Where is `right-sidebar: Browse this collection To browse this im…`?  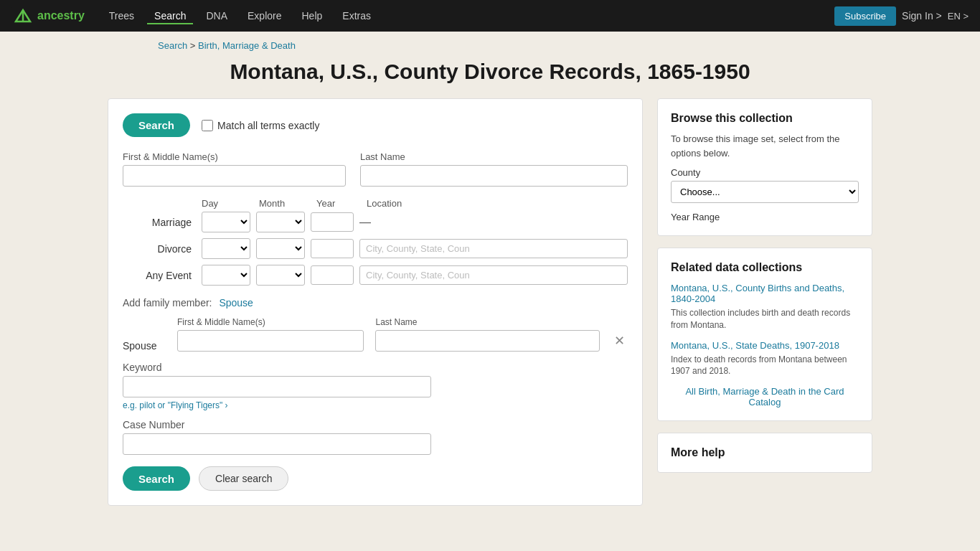
right-sidebar: Browse this collection To browse this im… is located at coordinates (765, 286).